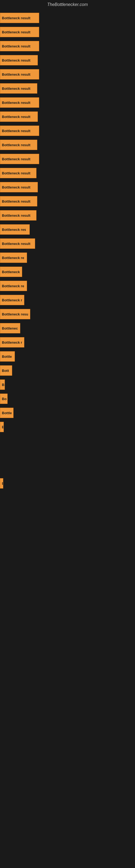 The width and height of the screenshot is (135, 868). Describe the element at coordinates (68, 229) in the screenshot. I see `bar-row: Bottleneck res` at that location.